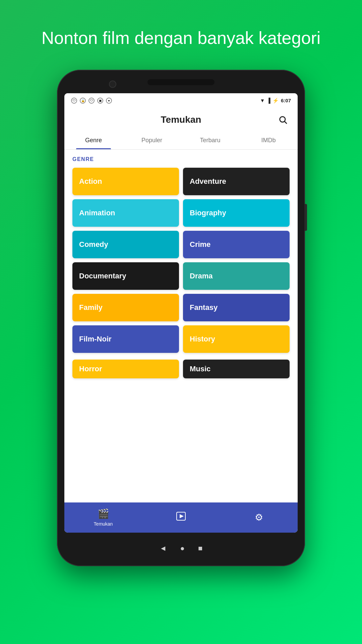  I want to click on app-title: Temukan, so click(181, 120).